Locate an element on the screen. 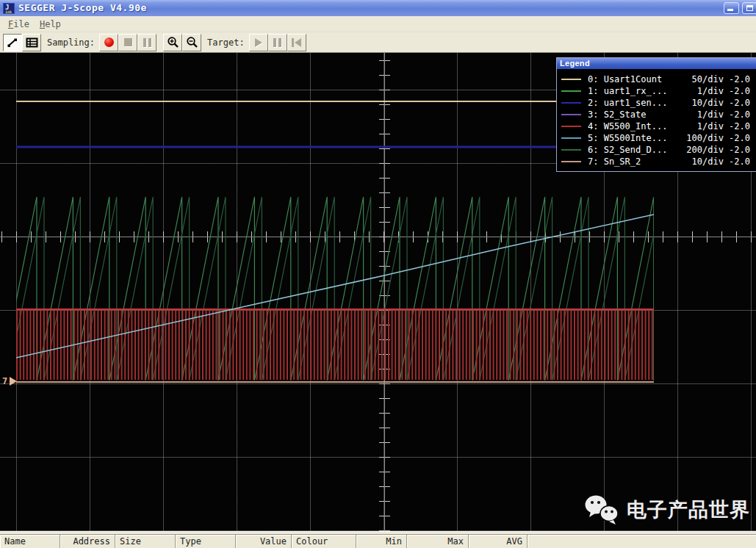 The height and width of the screenshot is (548, 756). legend-entry: 5: W5500Inte...100/div -2.0 is located at coordinates (655, 138).